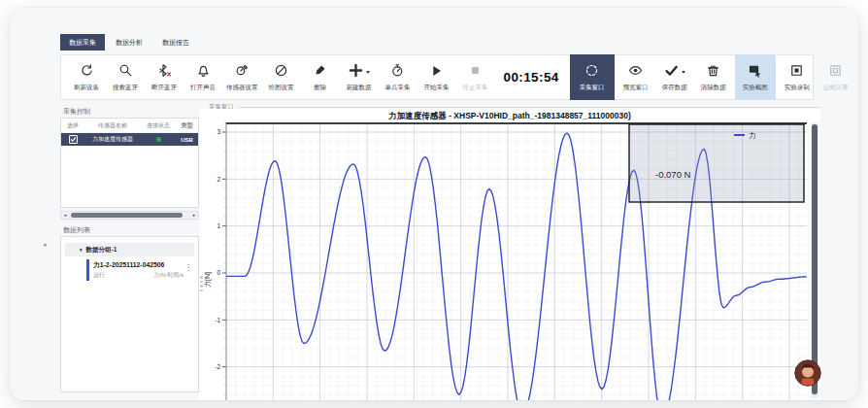 Image resolution: width=868 pixels, height=408 pixels. I want to click on data-item-axes: 力/N-时间/s, so click(169, 276).